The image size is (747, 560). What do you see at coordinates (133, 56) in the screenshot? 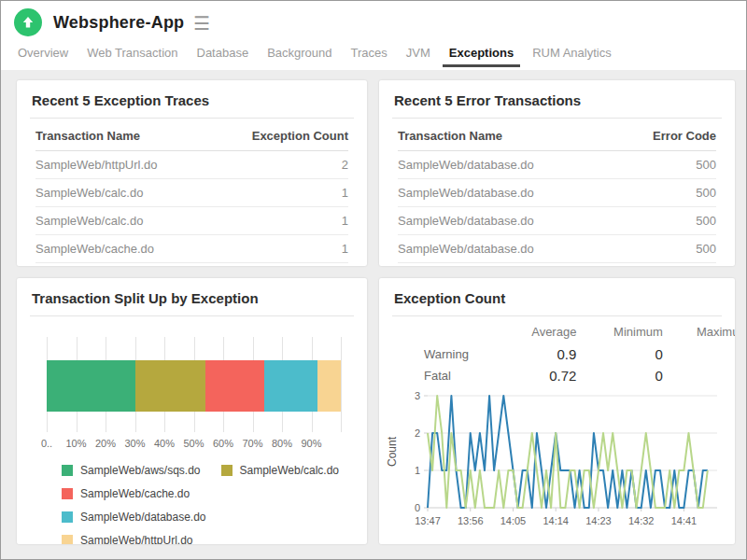
I see `tab-web-transaction: Web Transaction` at bounding box center [133, 56].